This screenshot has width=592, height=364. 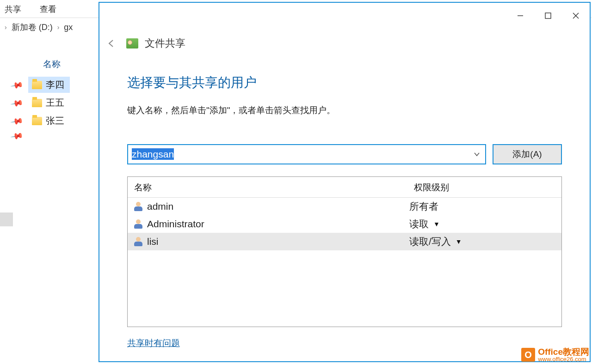 What do you see at coordinates (48, 9) in the screenshot?
I see `tab-view: 查看` at bounding box center [48, 9].